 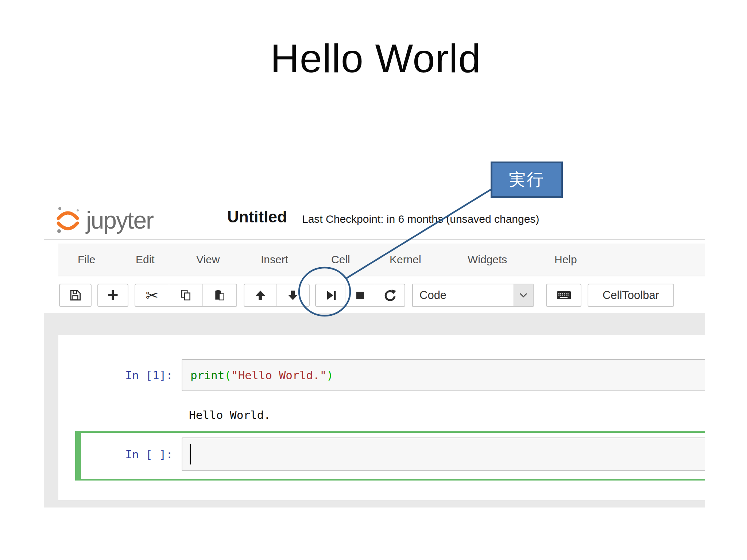 What do you see at coordinates (152, 295) in the screenshot?
I see `cut-icon: ✂` at bounding box center [152, 295].